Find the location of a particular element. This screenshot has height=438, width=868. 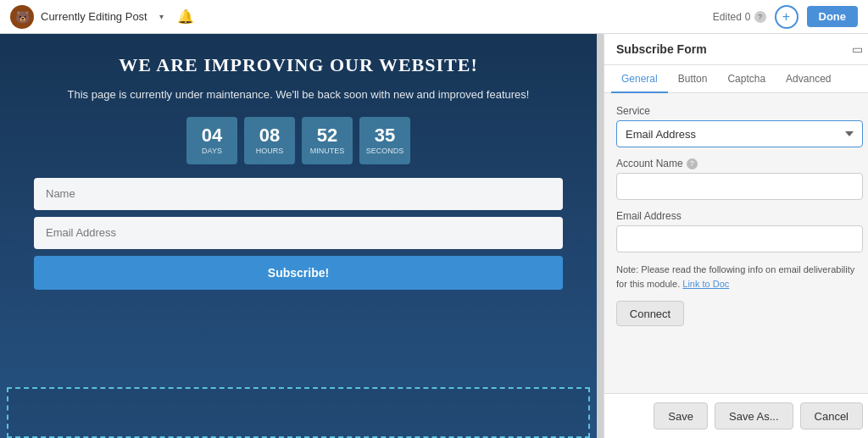

cancel-button: Cancel is located at coordinates (832, 416).